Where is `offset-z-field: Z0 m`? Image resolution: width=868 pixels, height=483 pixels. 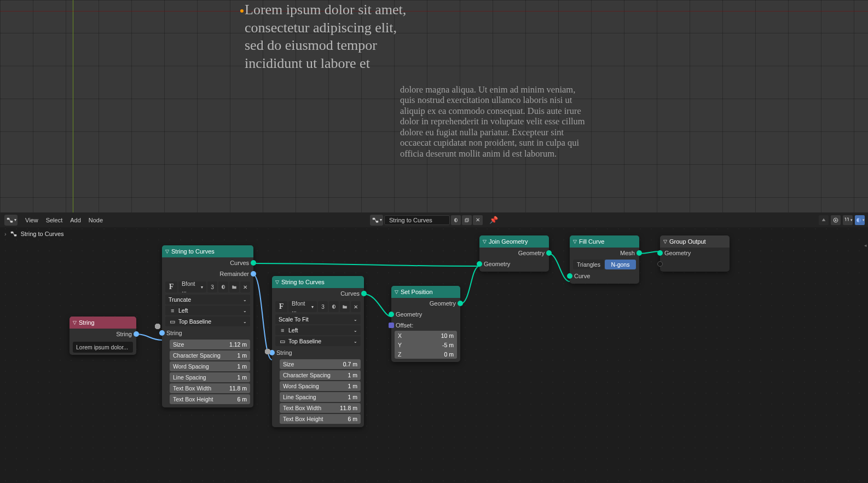
offset-z-field: Z0 m is located at coordinates (426, 354).